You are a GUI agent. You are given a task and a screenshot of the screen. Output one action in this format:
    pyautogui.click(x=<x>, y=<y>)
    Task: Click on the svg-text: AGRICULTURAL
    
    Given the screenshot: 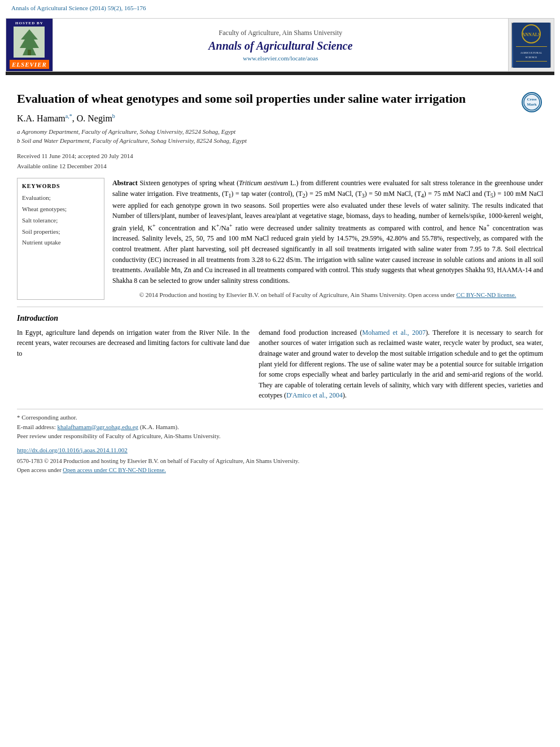 What is the action you would take?
    pyautogui.click(x=531, y=53)
    